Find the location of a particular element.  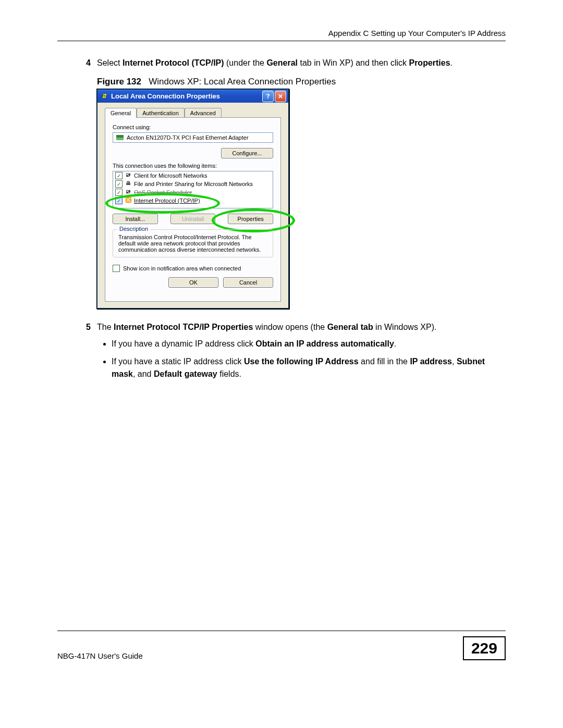

tab-panel: Connect using: Accton EN1207D-TX PCI Fas… is located at coordinates (193, 209).